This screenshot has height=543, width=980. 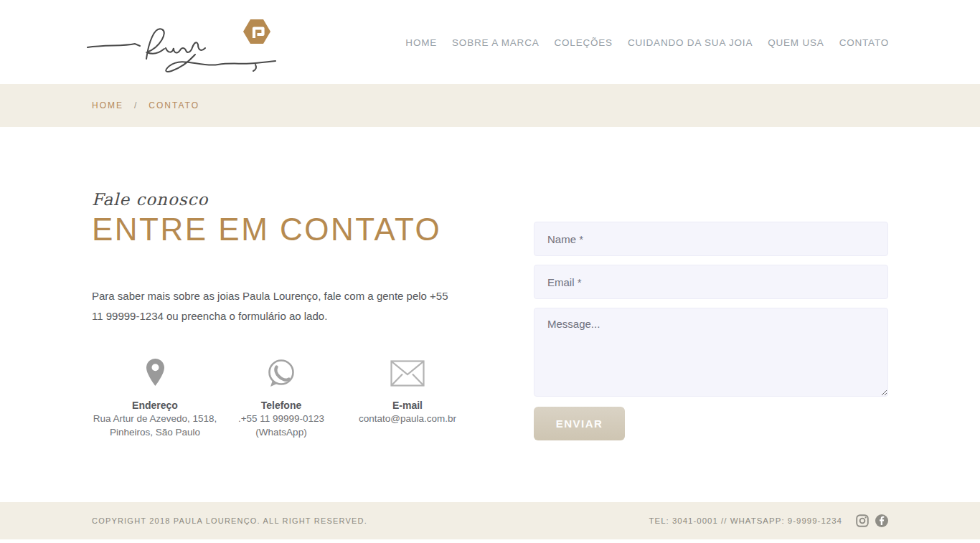 I want to click on site-footer: COPYRIGHT 2018 PAULA LOURENÇO. ALL RIGHT…, so click(x=490, y=521).